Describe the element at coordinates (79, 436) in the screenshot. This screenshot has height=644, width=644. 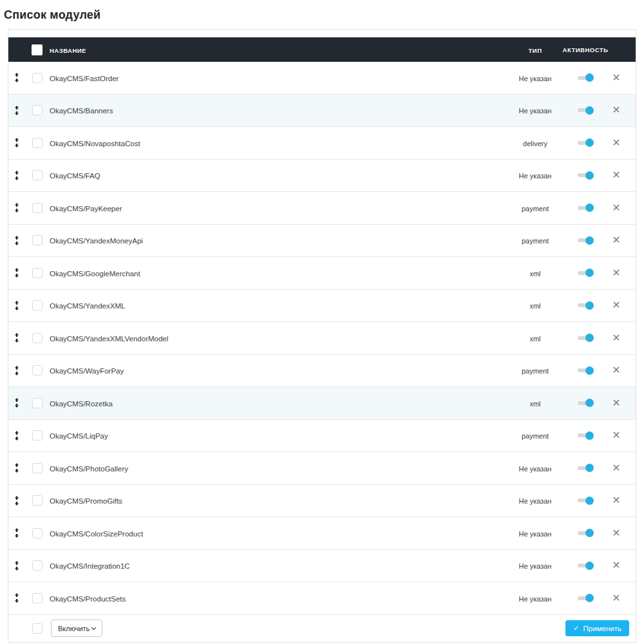
I see `module-name: OkayCMS/LiqPay` at that location.